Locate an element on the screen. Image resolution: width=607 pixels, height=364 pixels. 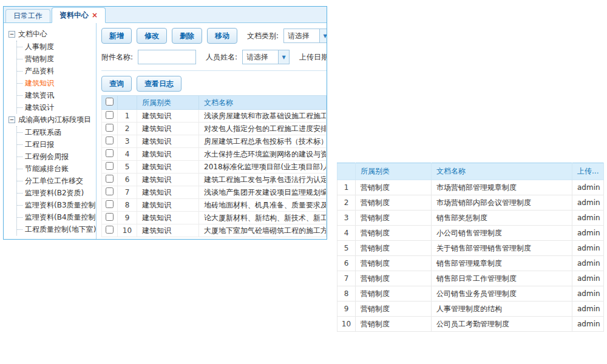
row-number: 5 is located at coordinates (347, 249).